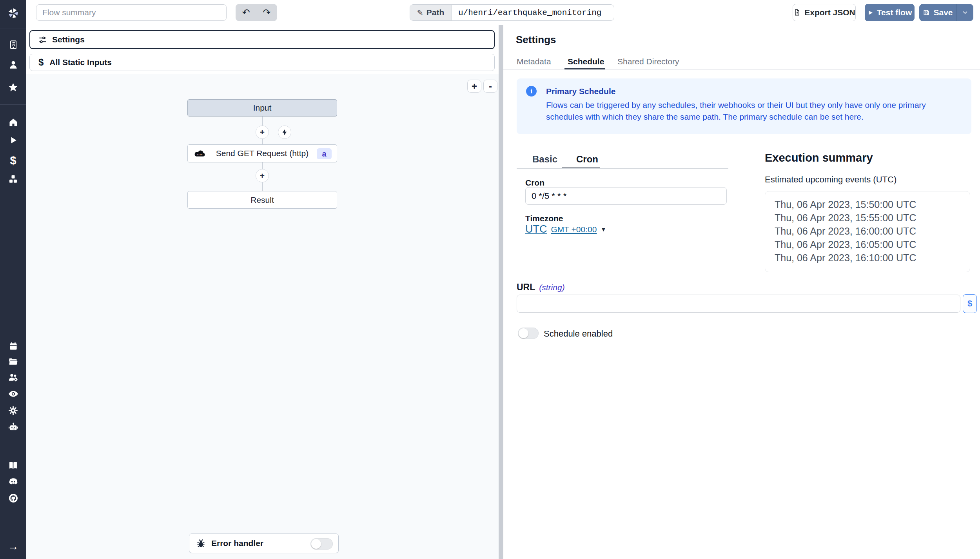 The width and height of the screenshot is (980, 559). Describe the element at coordinates (262, 153) in the screenshot. I see `flow-node-http: HTTP Send GET Request (http) a` at that location.